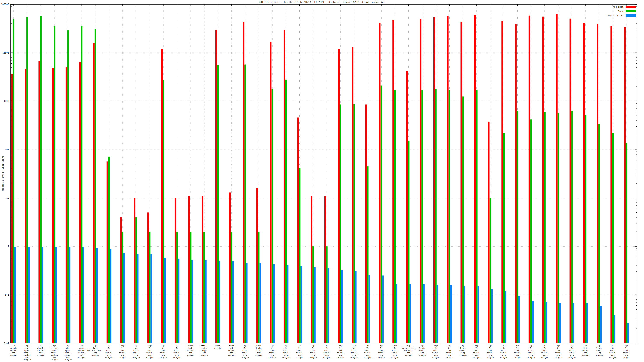  What do you see at coordinates (8, 246) in the screenshot?
I see `y-tick-label: 1` at bounding box center [8, 246].